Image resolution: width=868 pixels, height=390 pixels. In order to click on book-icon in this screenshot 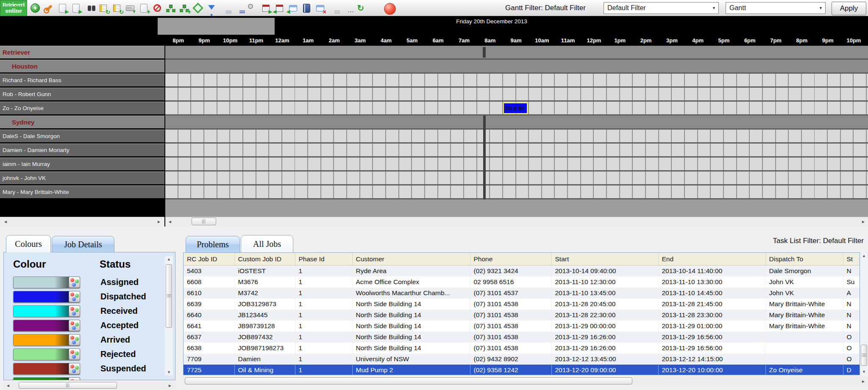, I will do `click(306, 8)`.